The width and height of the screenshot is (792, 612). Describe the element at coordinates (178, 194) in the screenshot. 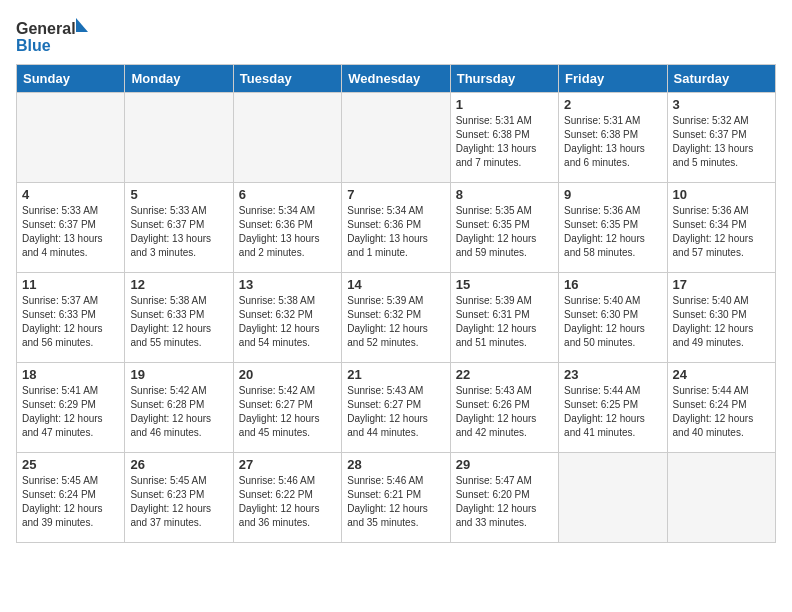

I see `day-number: 5` at that location.